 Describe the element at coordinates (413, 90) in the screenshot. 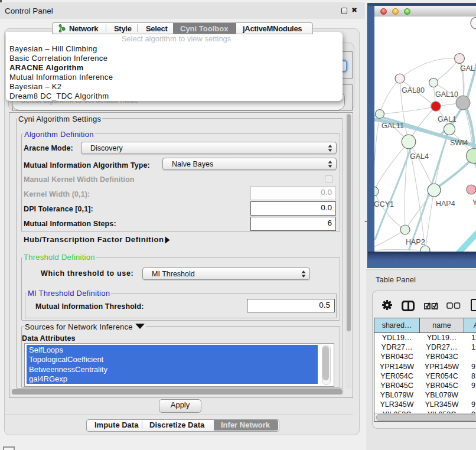

I see `svg-text: GAL80` at that location.